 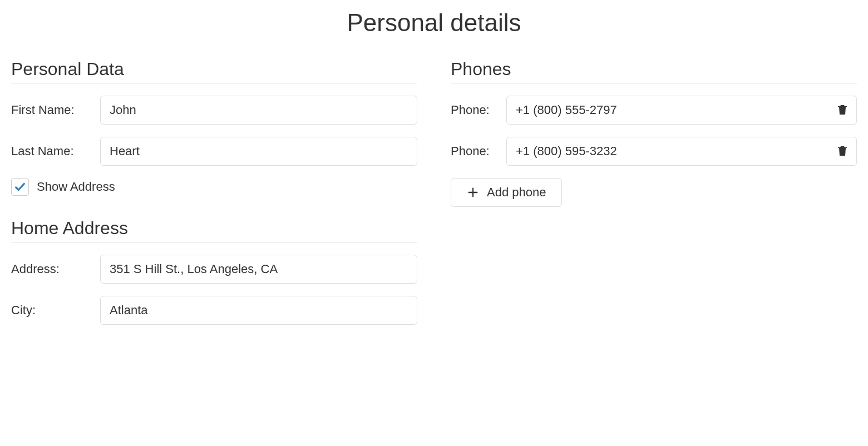 I want to click on first-name-input, so click(x=259, y=110).